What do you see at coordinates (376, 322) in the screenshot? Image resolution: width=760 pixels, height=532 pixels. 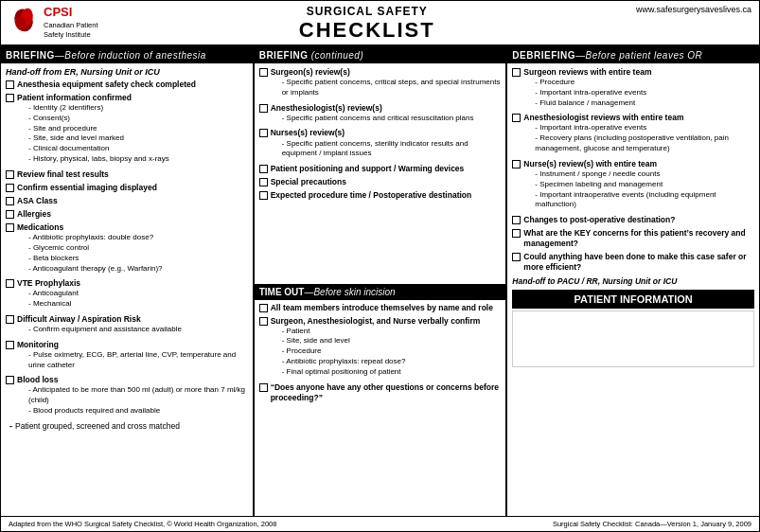 I see `item-text: Surgeon, Anesthesiologist, and Nurse ver…` at bounding box center [376, 322].